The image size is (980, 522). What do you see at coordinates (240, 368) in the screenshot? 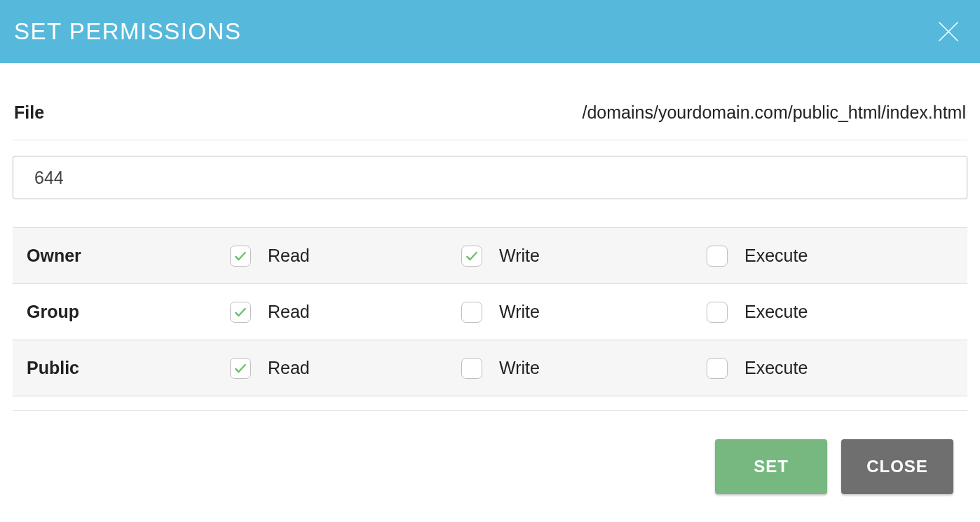
I see `public-read-checkbox` at bounding box center [240, 368].